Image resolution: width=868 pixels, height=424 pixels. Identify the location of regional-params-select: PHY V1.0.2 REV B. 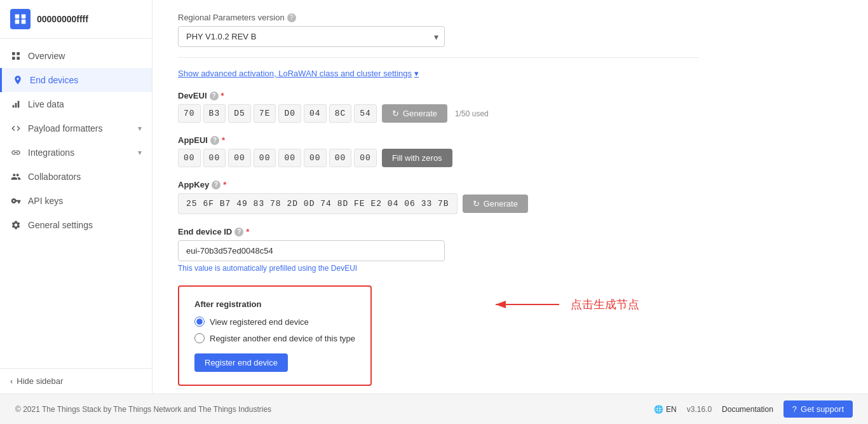
(311, 37).